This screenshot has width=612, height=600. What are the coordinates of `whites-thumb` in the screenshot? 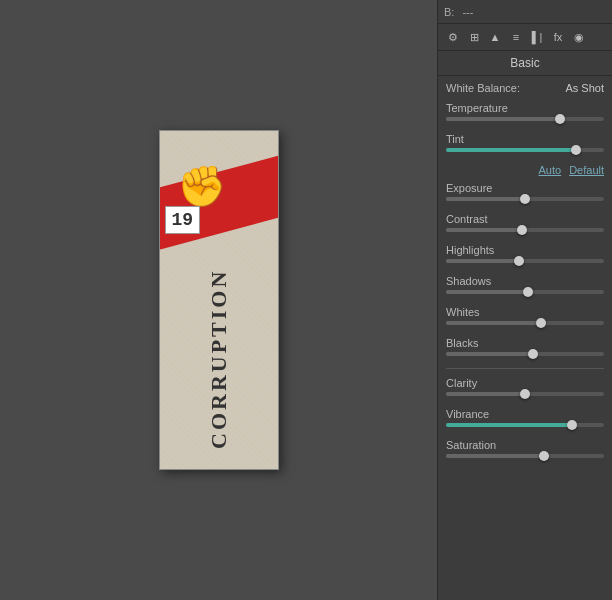 It's located at (541, 323).